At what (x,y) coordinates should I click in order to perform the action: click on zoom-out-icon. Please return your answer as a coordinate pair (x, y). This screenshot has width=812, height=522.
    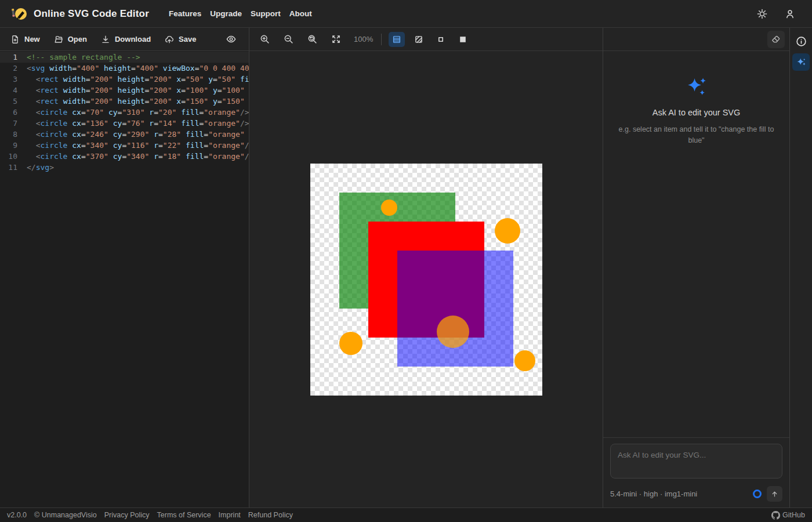
    Looking at the image, I should click on (289, 39).